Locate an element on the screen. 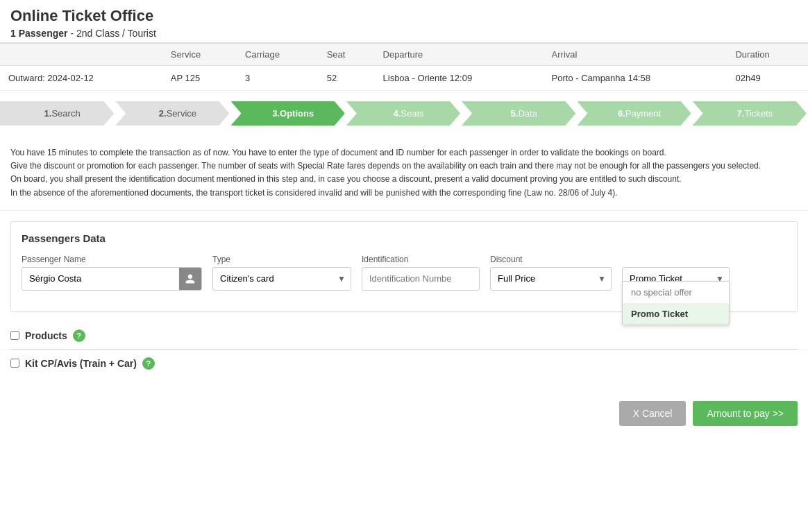  discount-select-wrapper: Full Price Senior Youth Family ▼ is located at coordinates (551, 279).